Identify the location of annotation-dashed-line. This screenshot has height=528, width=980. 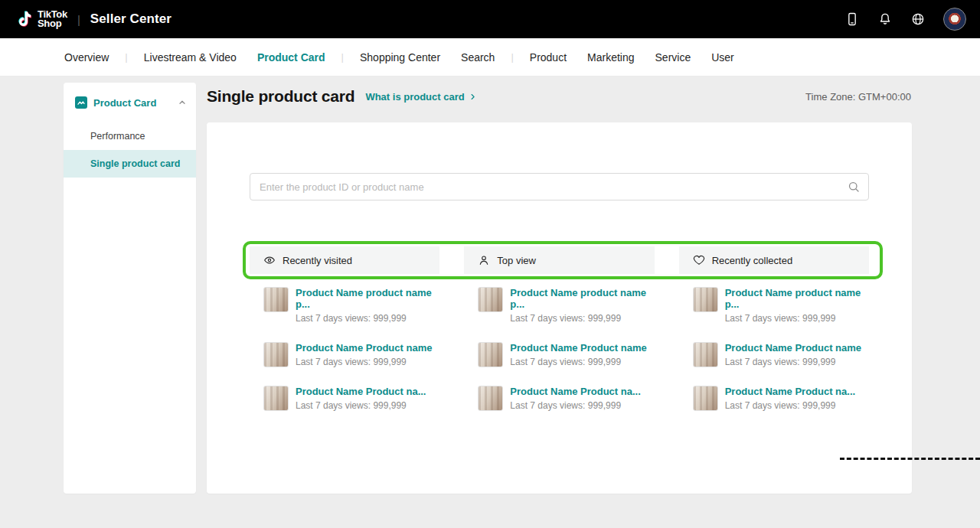
(910, 459).